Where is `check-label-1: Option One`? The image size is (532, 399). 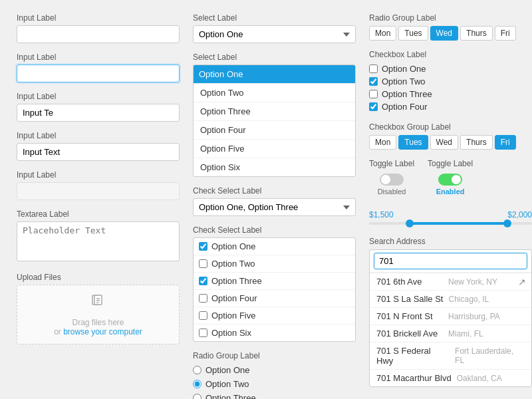 check-label-1: Option One is located at coordinates (234, 246).